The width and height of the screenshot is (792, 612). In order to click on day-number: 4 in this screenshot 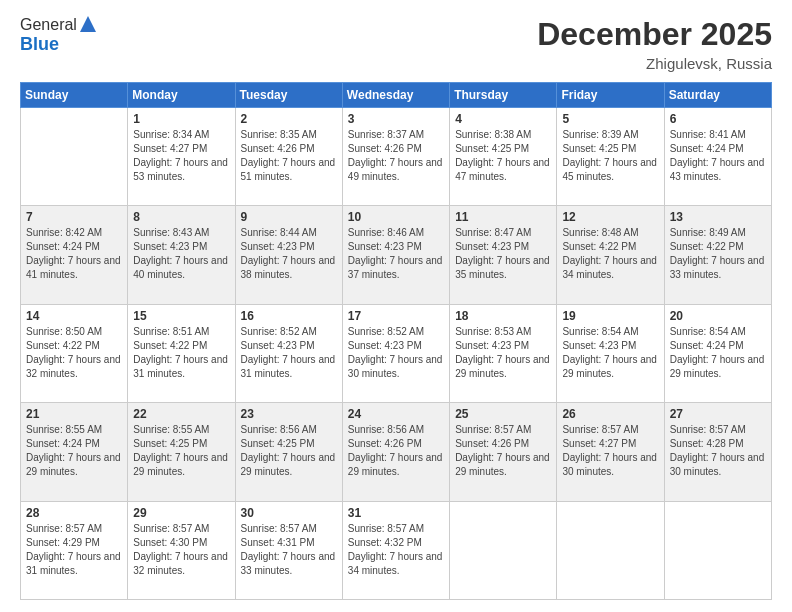, I will do `click(503, 119)`.